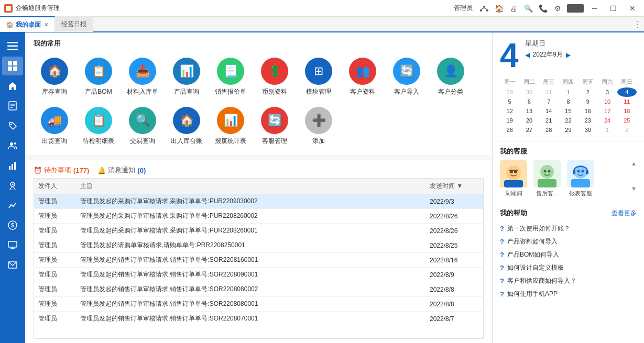 The height and width of the screenshot is (343, 644). Describe the element at coordinates (13, 146) in the screenshot. I see `sidebar-item-users` at that location.